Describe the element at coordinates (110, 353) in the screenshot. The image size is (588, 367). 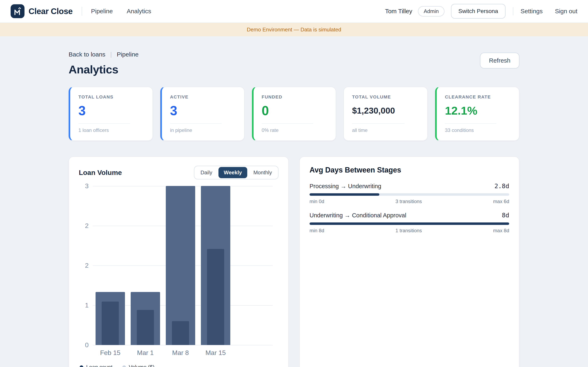
I see `x-tick: Feb 15` at that location.